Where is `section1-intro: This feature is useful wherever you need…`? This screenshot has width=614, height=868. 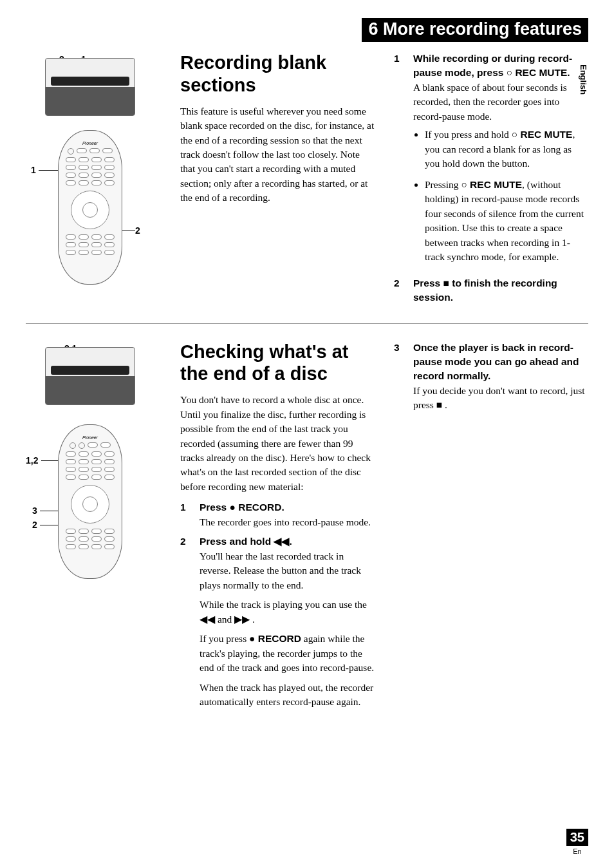 section1-intro: This feature is useful wherever you need… is located at coordinates (277, 155).